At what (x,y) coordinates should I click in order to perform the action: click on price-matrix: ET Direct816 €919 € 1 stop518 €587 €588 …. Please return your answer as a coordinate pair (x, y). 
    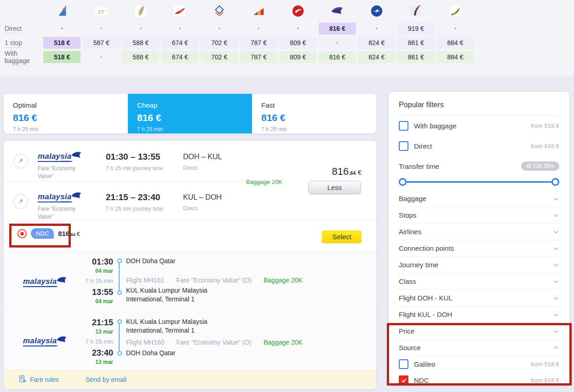
    Looking at the image, I should click on (237, 32).